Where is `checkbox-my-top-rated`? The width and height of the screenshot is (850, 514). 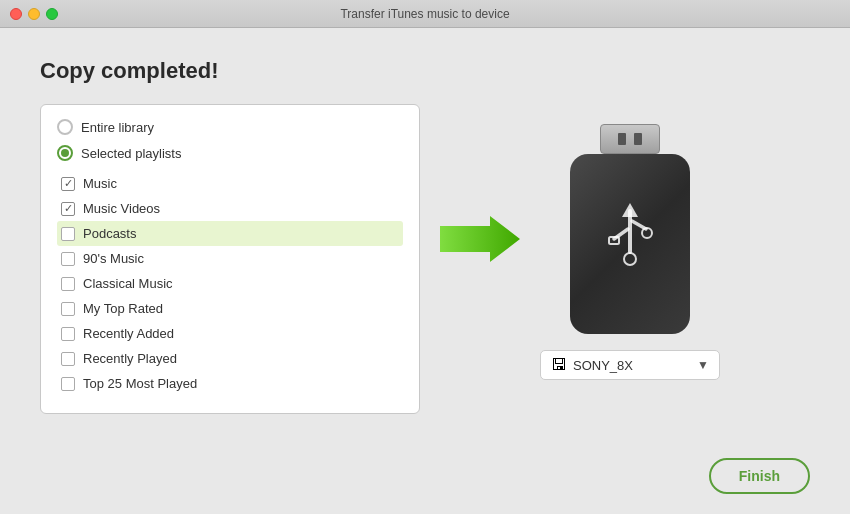 checkbox-my-top-rated is located at coordinates (68, 309).